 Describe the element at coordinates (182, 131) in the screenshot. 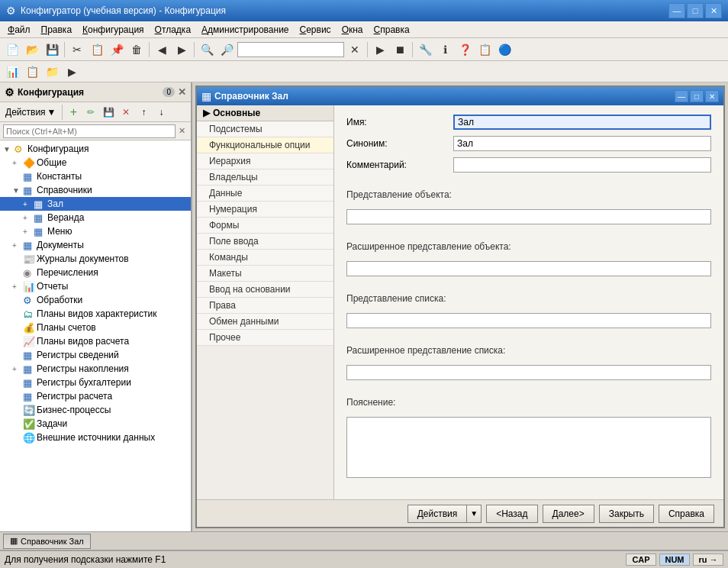

I see `search-clear-btn: ✕` at that location.